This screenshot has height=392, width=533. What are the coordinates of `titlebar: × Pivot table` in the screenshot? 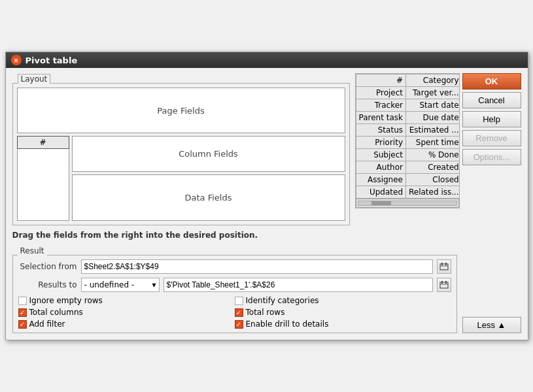 It's located at (267, 60).